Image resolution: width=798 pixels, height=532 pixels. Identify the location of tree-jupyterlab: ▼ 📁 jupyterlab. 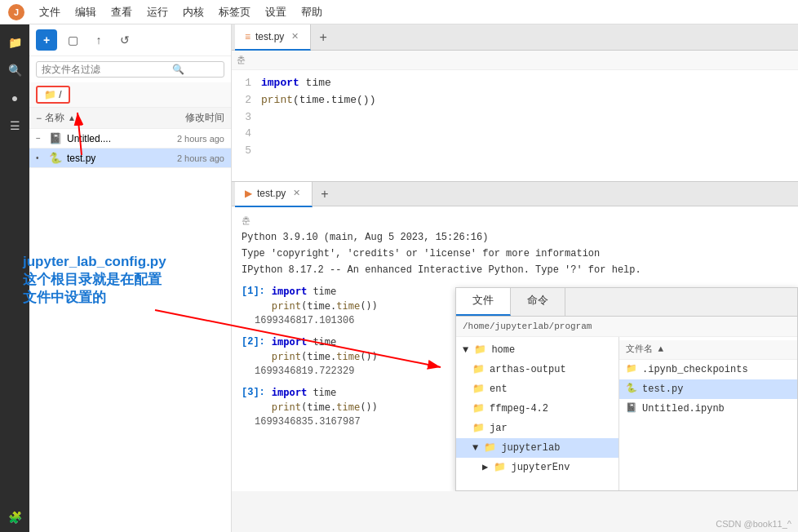
(537, 448).